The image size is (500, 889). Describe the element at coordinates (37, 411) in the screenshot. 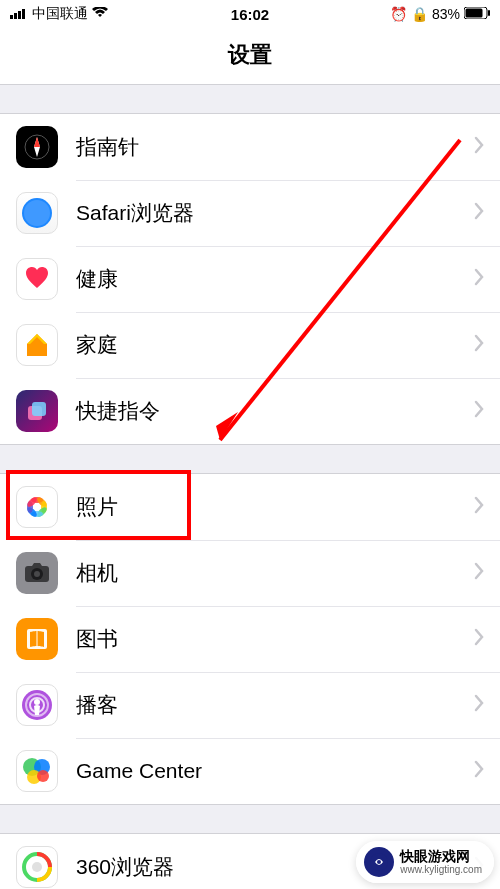

I see `shortcuts-icon` at that location.